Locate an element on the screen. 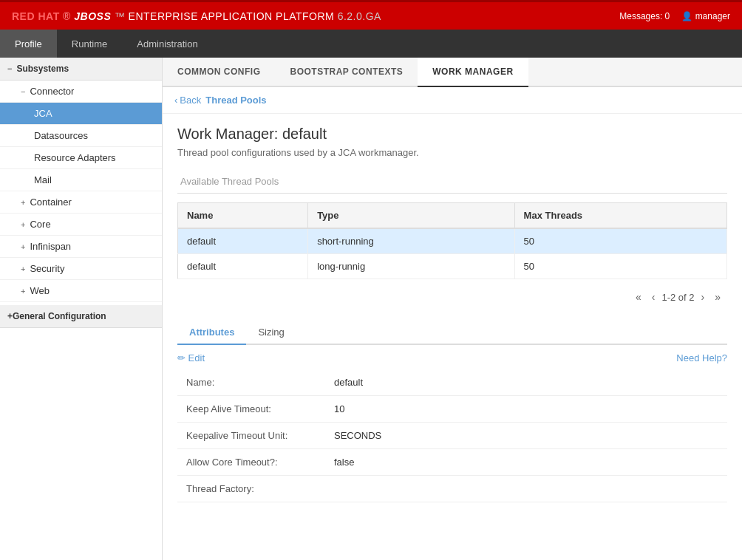 The width and height of the screenshot is (742, 560). page-title: Work Manager: default is located at coordinates (452, 134).